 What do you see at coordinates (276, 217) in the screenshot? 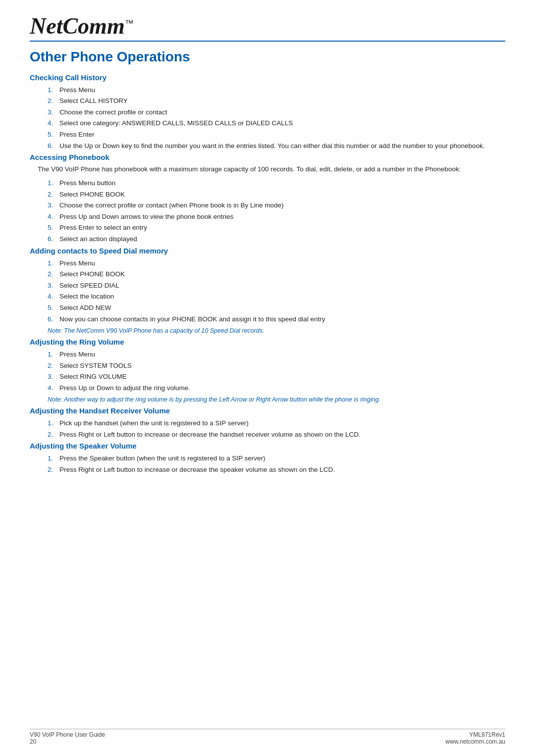
I see `list-item: Press Up and Down arrows to view the pho…` at bounding box center [276, 217].